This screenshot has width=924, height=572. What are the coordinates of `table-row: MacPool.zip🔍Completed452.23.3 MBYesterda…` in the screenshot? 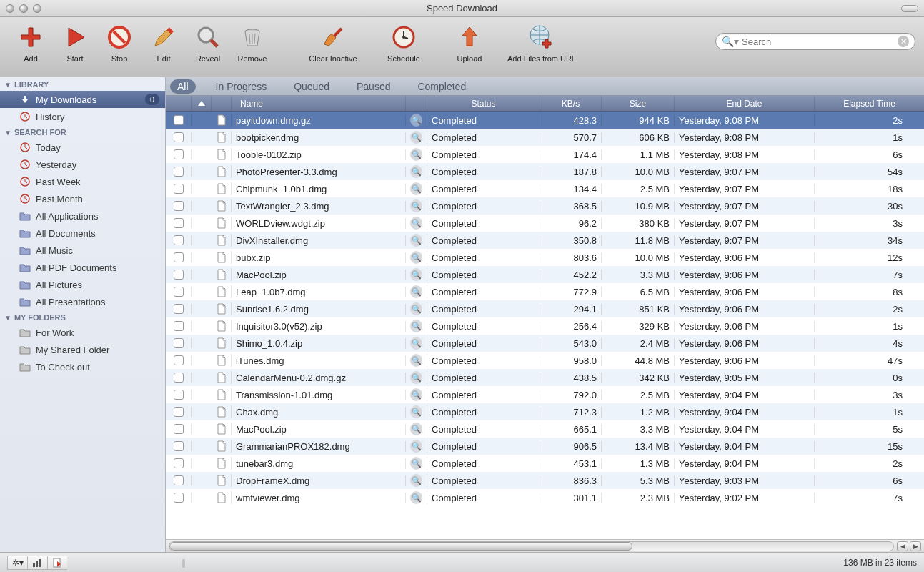 It's located at (545, 275).